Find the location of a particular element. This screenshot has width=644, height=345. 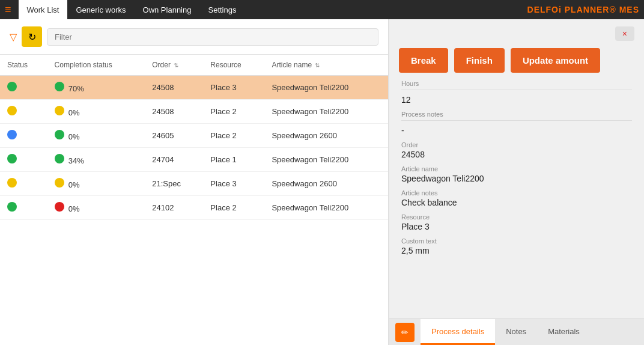

col-resource: Resource is located at coordinates (234, 65).